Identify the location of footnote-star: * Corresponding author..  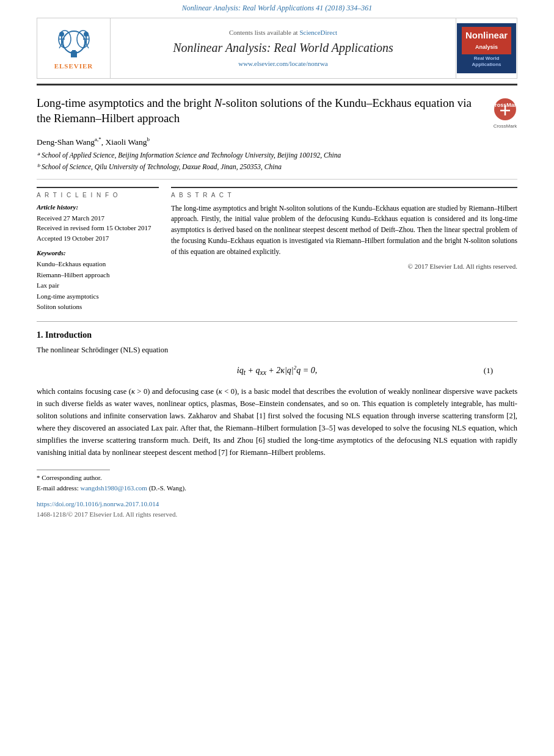
(277, 478).